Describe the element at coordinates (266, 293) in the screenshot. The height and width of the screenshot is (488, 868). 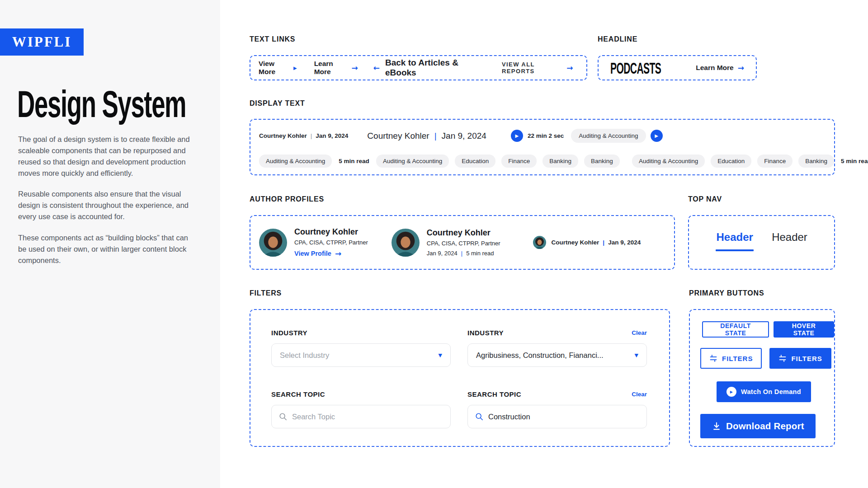
I see `filters-section-label: FILTERS` at that location.